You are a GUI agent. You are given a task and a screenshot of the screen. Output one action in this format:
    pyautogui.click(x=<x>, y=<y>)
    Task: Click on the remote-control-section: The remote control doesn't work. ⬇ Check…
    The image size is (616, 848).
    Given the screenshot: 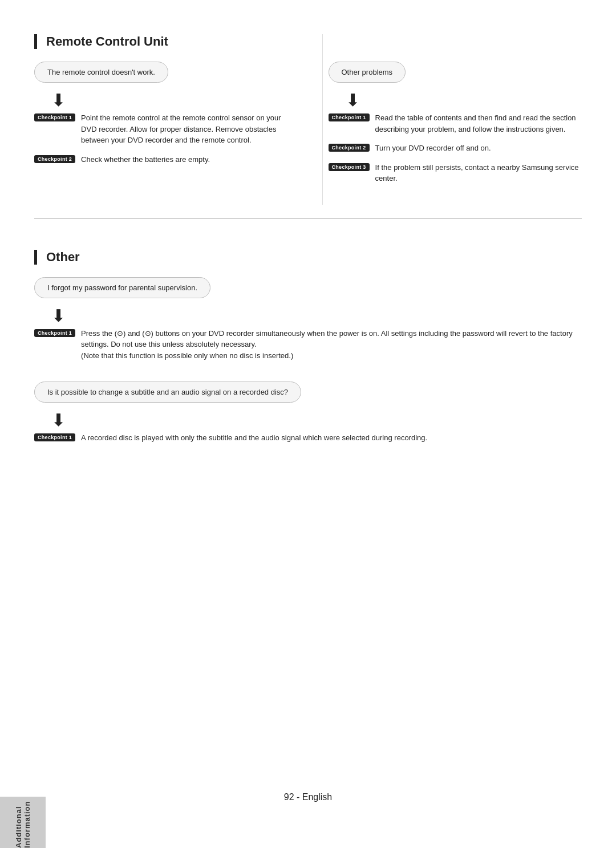 What is the action you would take?
    pyautogui.click(x=161, y=113)
    